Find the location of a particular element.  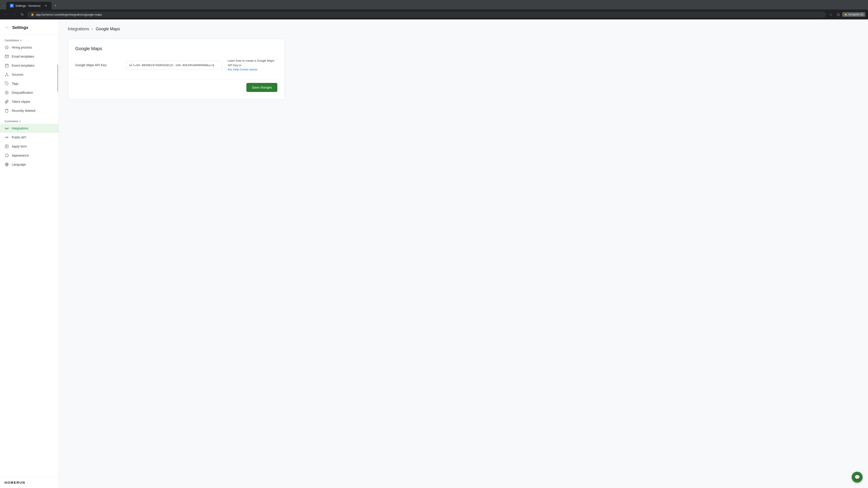

sidebar-footer: HOMERUN is located at coordinates (29, 482).